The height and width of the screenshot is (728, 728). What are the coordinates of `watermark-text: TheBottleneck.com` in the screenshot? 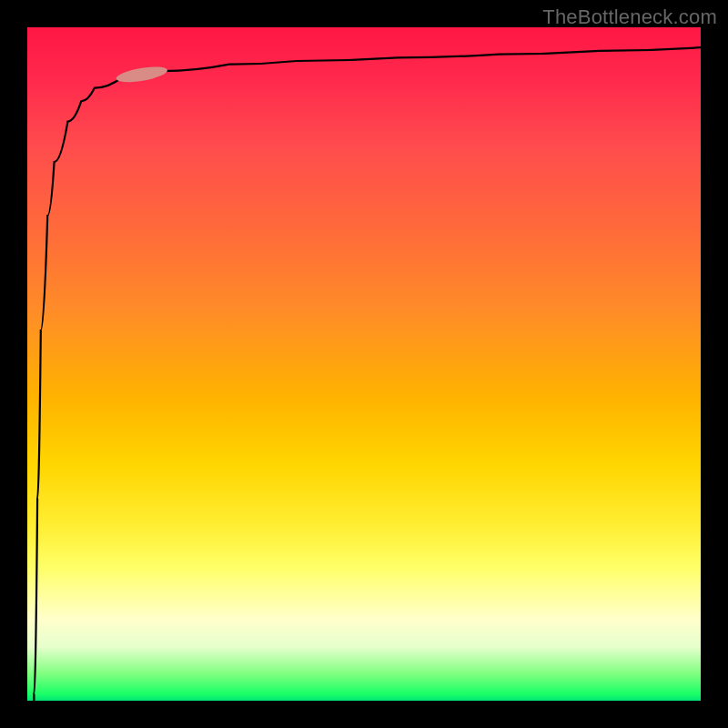 It's located at (630, 17).